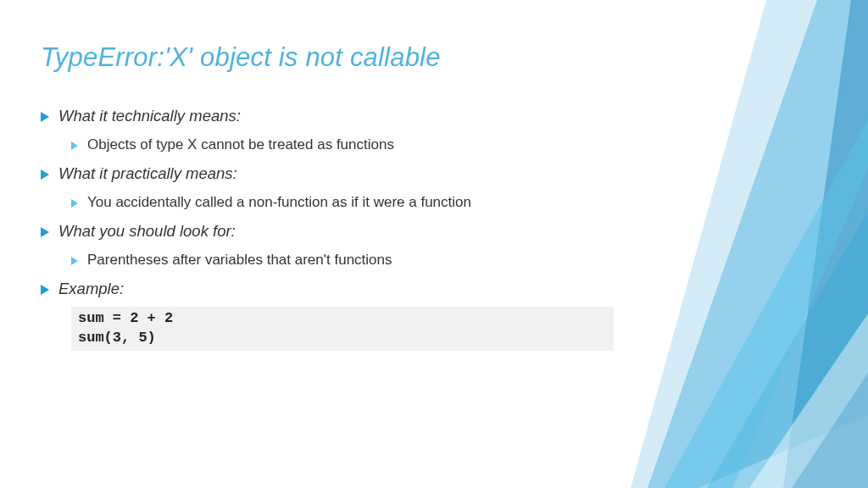 The height and width of the screenshot is (488, 868). I want to click on slide-title: TypeError:'X' object is not callable, so click(322, 58).